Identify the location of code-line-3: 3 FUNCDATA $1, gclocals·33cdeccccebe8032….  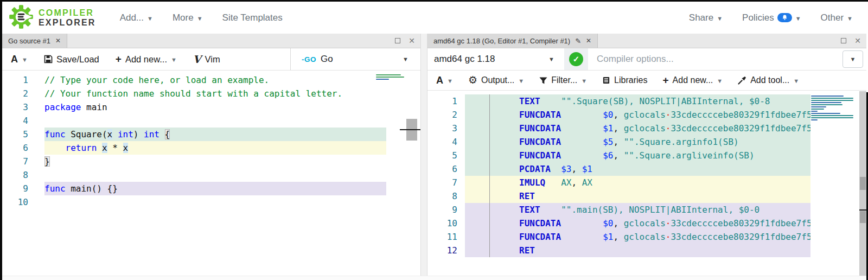
(647, 128).